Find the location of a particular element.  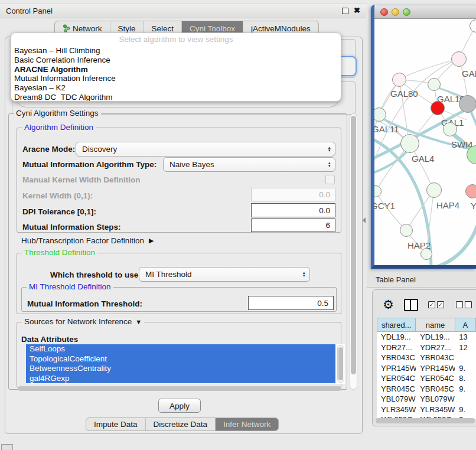

manual-kernel-checkbox is located at coordinates (330, 180).